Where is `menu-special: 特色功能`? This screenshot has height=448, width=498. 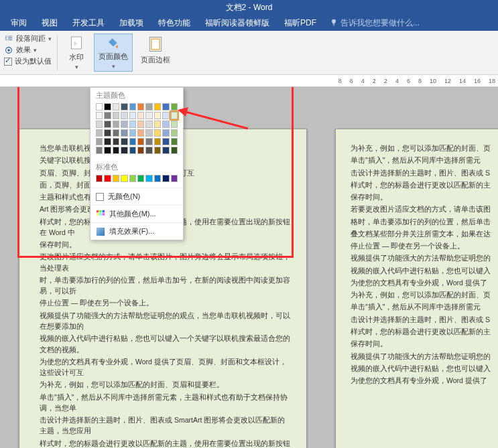
menu-special: 特色功能 is located at coordinates (174, 23).